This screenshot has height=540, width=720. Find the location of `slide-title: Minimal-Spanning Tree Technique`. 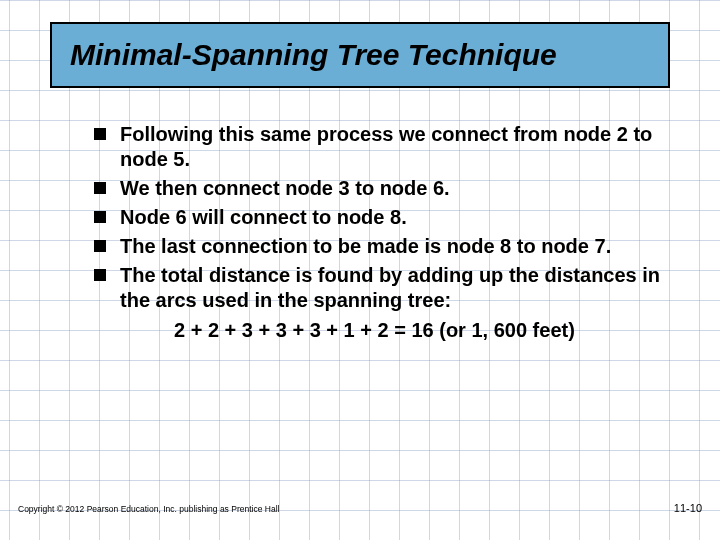

slide-title: Minimal-Spanning Tree Technique is located at coordinates (360, 55).